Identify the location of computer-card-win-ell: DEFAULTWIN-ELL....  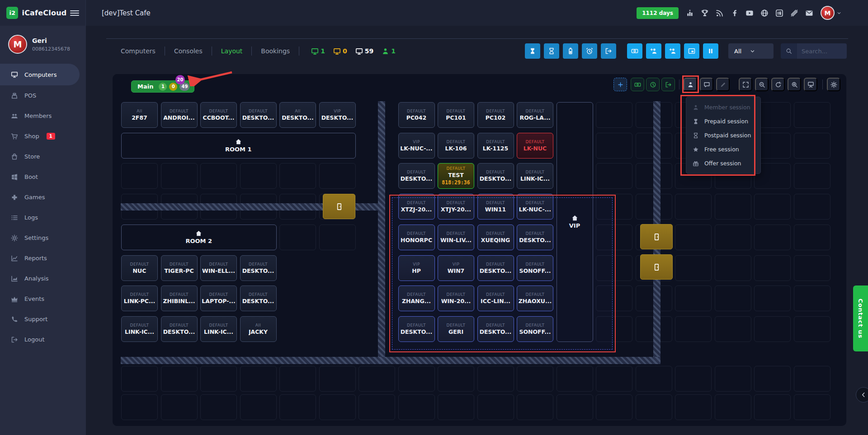
(219, 268).